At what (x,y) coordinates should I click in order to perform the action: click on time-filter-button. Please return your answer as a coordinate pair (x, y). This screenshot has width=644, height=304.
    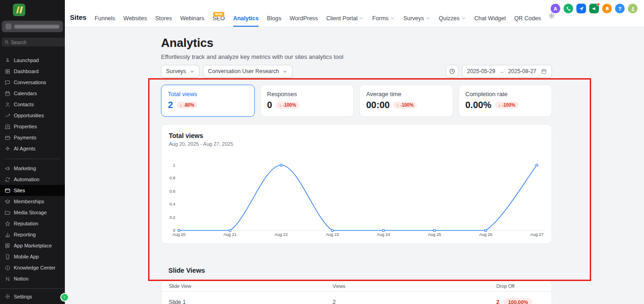
    Looking at the image, I should click on (452, 71).